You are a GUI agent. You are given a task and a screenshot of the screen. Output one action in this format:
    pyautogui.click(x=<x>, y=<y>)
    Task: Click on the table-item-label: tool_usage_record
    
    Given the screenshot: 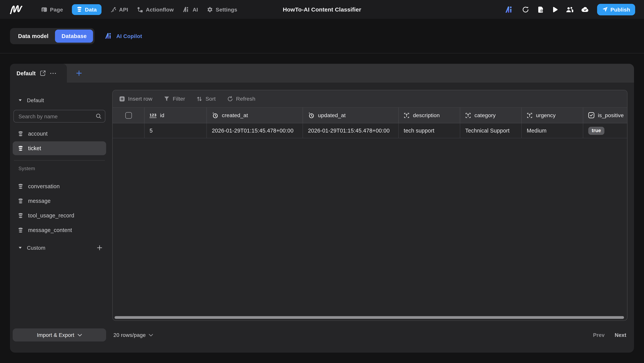 What is the action you would take?
    pyautogui.click(x=51, y=215)
    